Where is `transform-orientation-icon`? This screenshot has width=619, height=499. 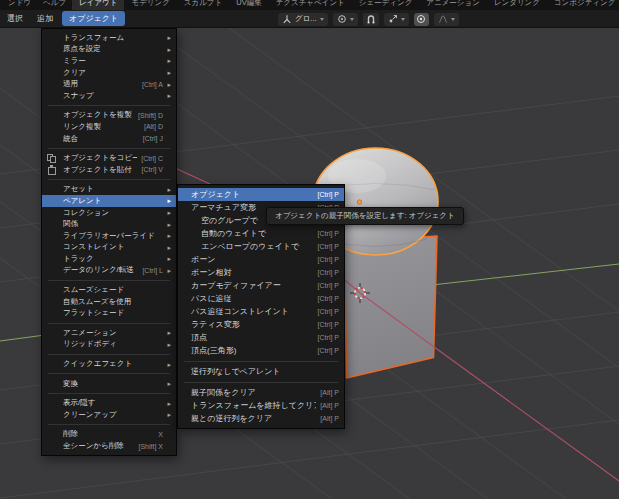 transform-orientation-icon is located at coordinates (287, 19).